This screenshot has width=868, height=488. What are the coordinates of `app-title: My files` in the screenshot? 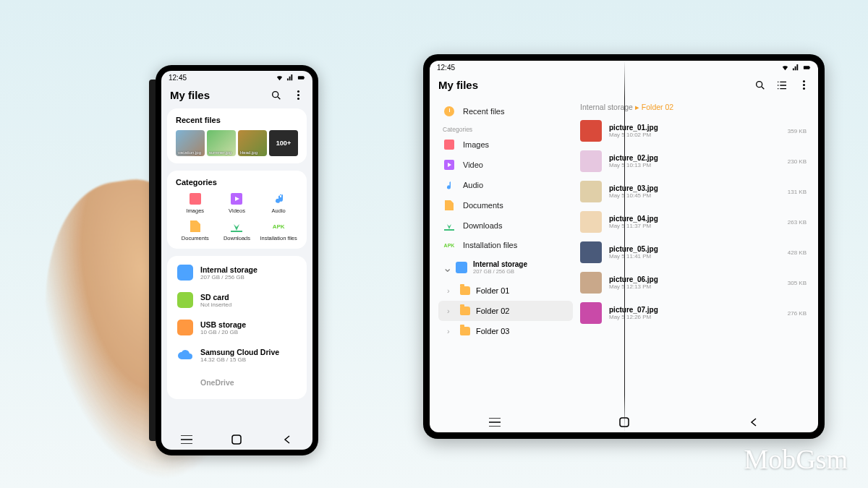 It's located at (190, 95).